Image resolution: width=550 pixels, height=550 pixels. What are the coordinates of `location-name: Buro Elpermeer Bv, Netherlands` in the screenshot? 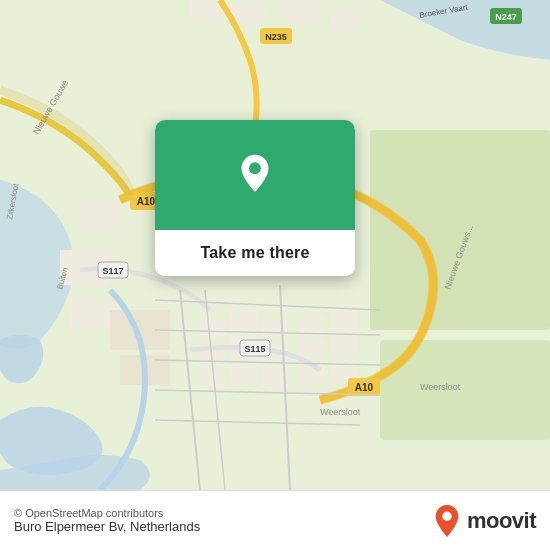 It's located at (107, 526).